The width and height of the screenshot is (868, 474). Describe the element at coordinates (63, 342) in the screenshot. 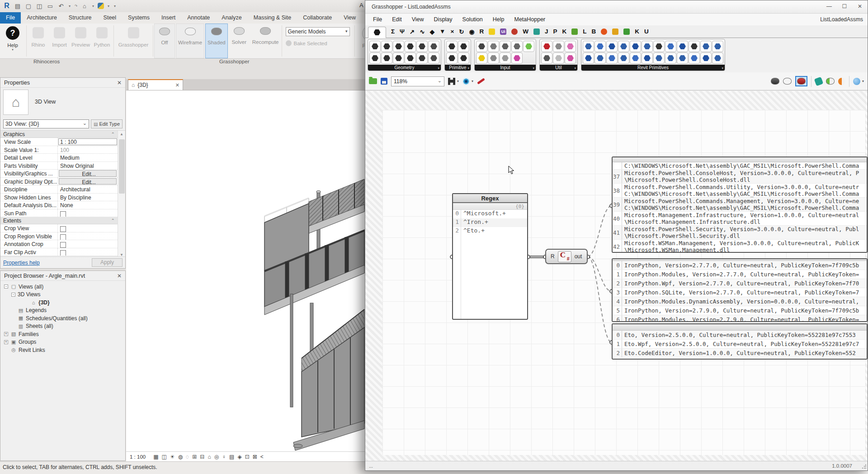

I see `tree-item: + ▣ Groups` at that location.